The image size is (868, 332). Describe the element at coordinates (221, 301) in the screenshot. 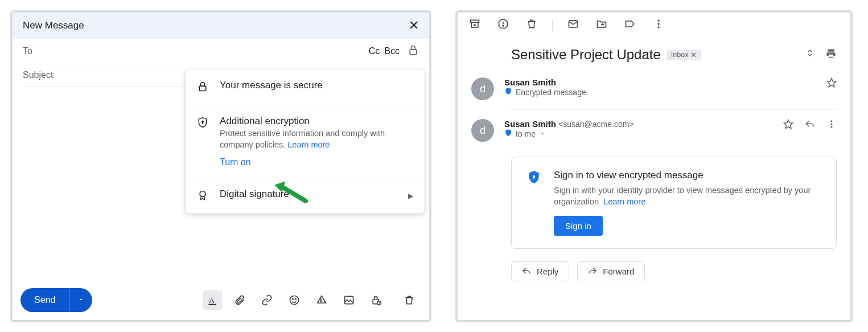

I see `compose-footer: Send A !` at that location.